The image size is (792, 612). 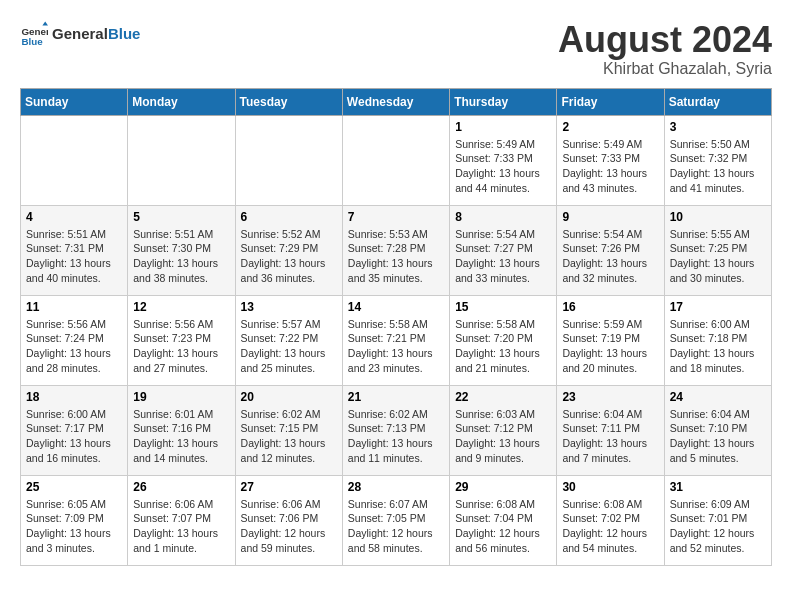 I want to click on calendar-cell: 11Sunrise: 5:56 AMSunset: 7:24 PMDayligh…, so click(x=74, y=340).